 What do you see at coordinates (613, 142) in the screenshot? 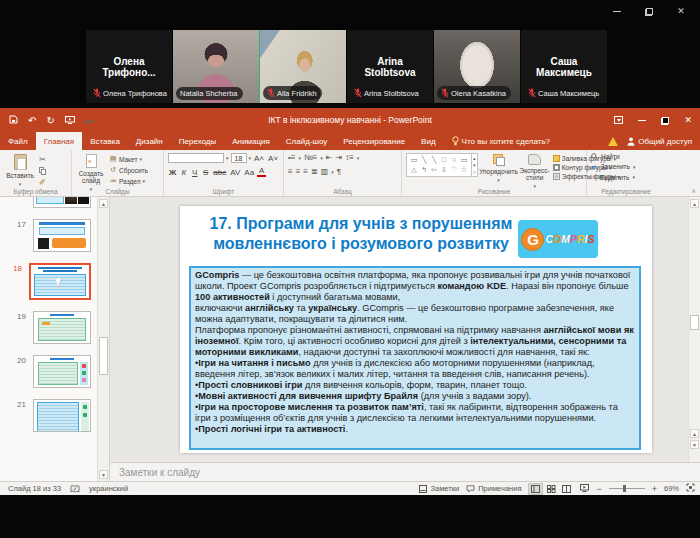
I see `warning-icon` at bounding box center [613, 142].